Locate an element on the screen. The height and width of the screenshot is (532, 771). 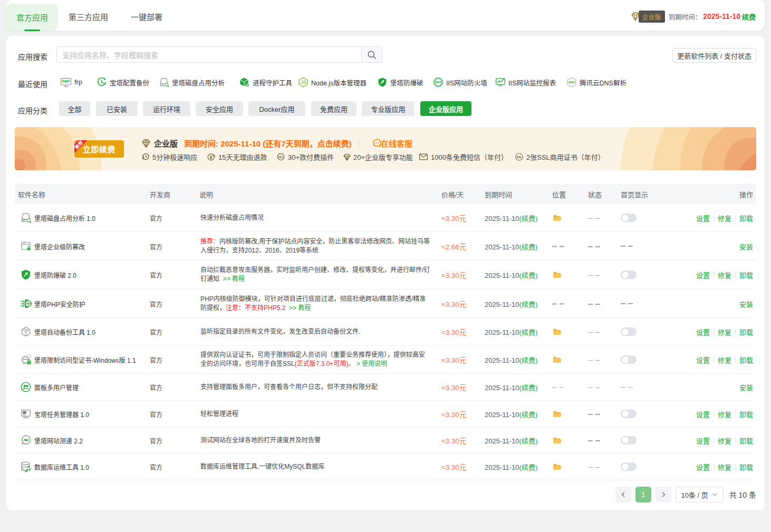
svg-text: PHP is located at coordinates (28, 304).